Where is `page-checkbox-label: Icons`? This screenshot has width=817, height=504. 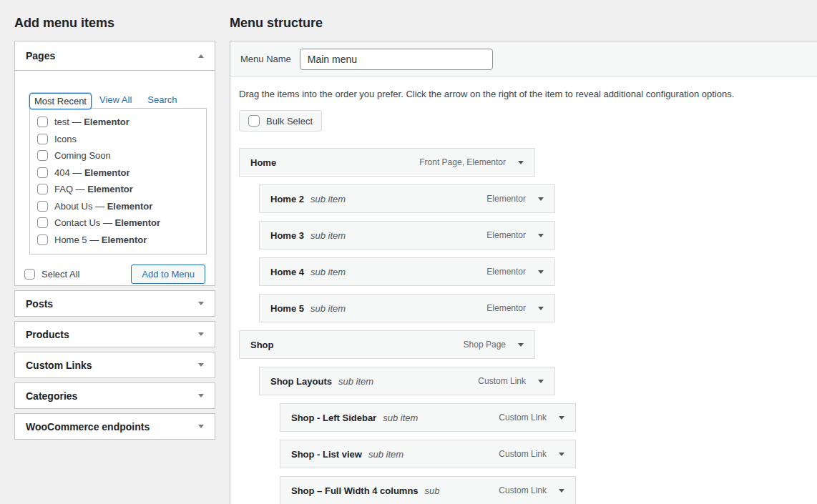 page-checkbox-label: Icons is located at coordinates (57, 139).